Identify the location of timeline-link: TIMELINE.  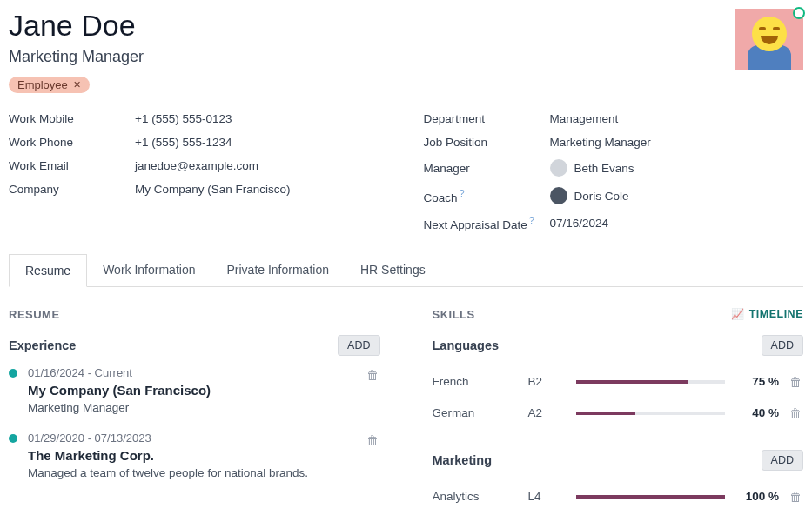
(768, 314).